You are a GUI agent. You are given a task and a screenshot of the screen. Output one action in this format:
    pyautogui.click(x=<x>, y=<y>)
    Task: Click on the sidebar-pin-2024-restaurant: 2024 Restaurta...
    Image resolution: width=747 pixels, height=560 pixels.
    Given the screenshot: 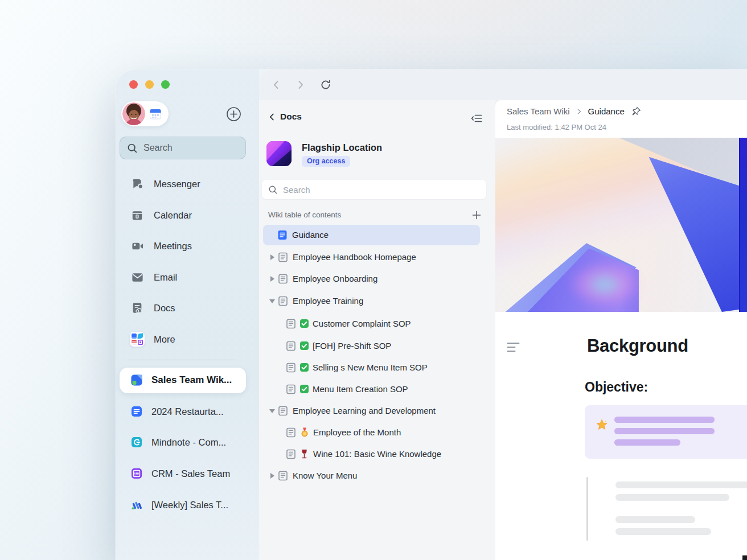 What is the action you would take?
    pyautogui.click(x=183, y=411)
    